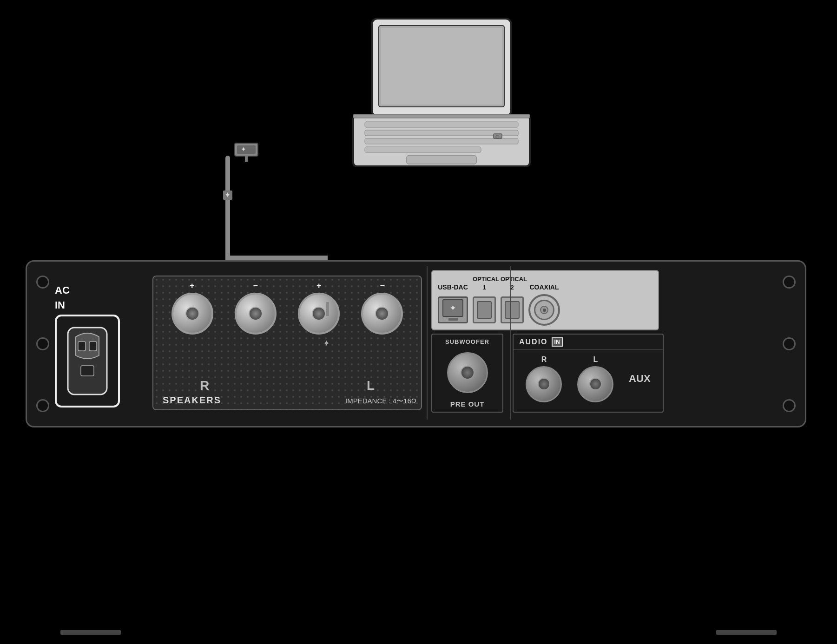 This screenshot has height=644, width=837. I want to click on ac-socket, so click(87, 361).